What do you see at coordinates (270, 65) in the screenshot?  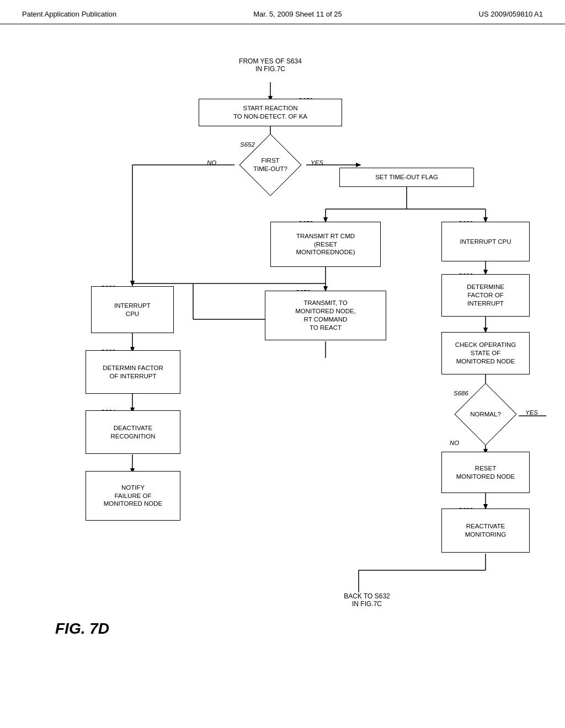 I see `from-yes-label: FROM YES OF S634 IN FIG.7C` at bounding box center [270, 65].